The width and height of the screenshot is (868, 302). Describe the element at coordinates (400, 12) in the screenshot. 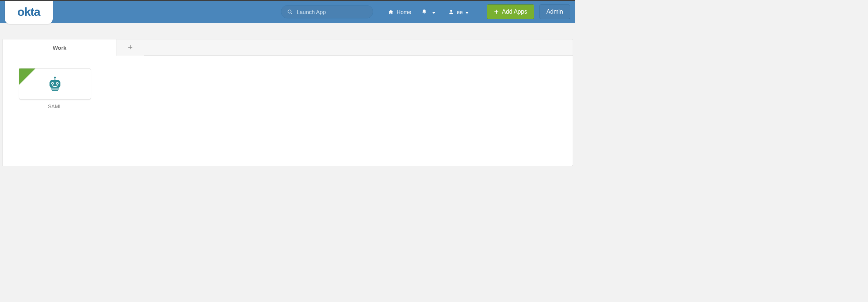

I see `nav-home: Home` at that location.